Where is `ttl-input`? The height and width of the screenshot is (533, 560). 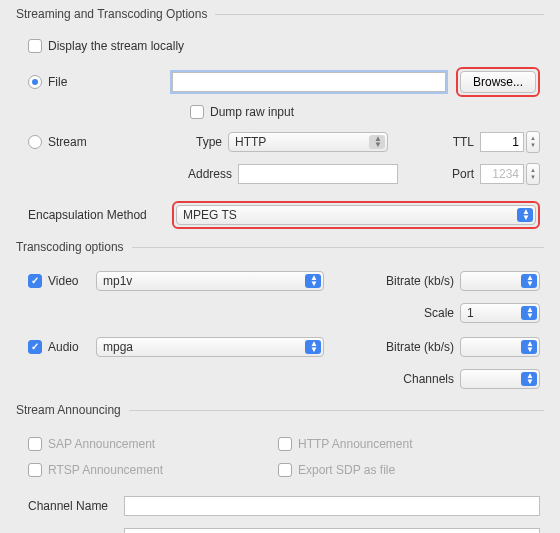 ttl-input is located at coordinates (502, 142).